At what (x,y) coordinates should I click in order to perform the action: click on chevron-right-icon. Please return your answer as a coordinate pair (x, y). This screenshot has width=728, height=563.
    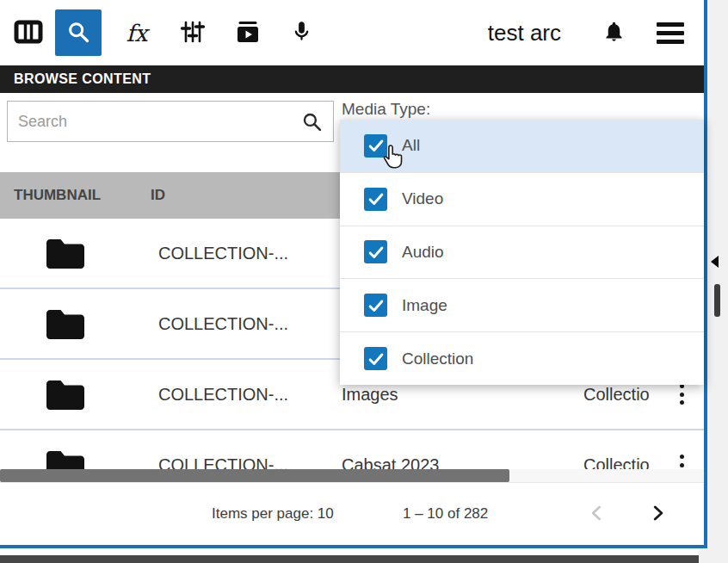
    Looking at the image, I should click on (657, 515).